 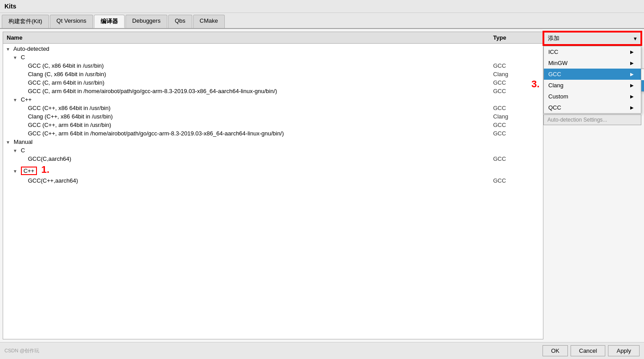 What do you see at coordinates (554, 38) in the screenshot?
I see `add-button-label: 添加` at bounding box center [554, 38].